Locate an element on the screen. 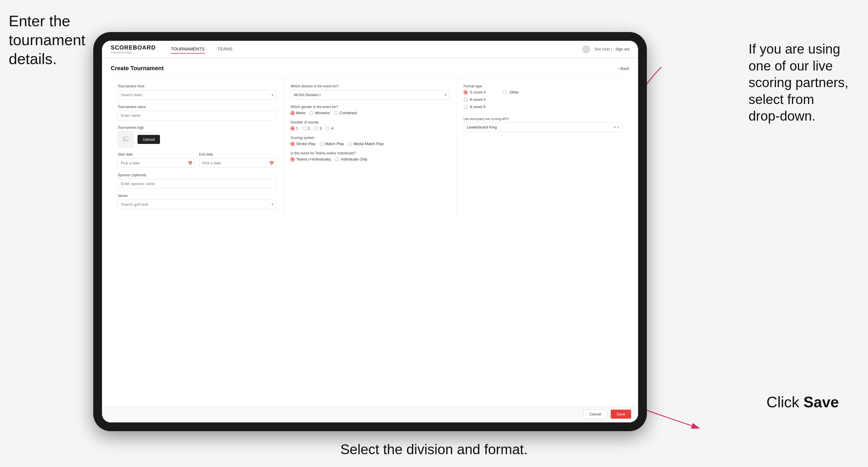  gender-mens: Mens is located at coordinates (298, 113).